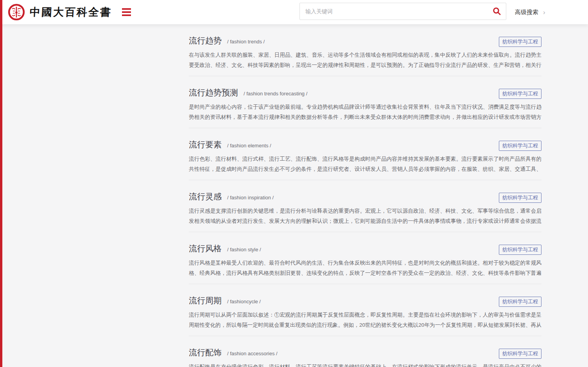 This screenshot has width=588, height=367. I want to click on entry-english-subtitle: / fashion style /, so click(244, 249).